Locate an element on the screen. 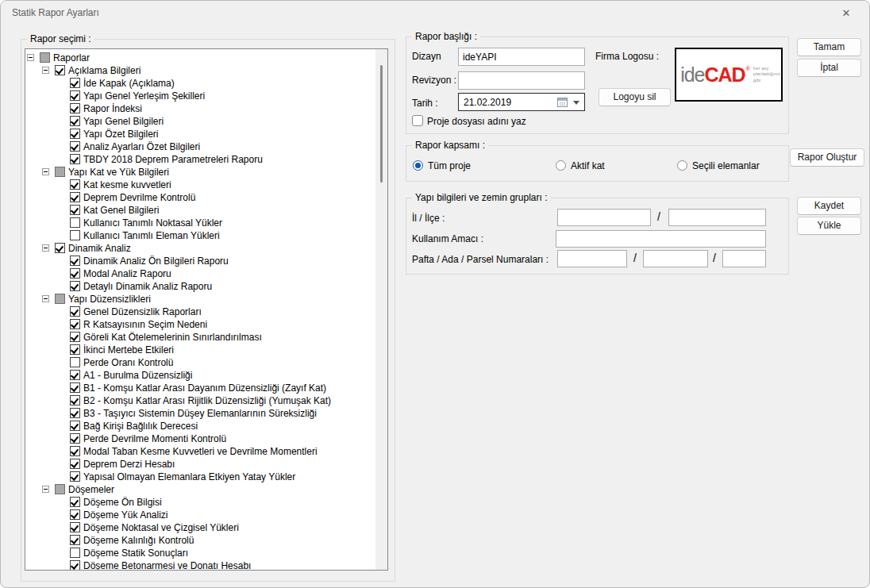 The height and width of the screenshot is (588, 870). tree-item: Döşeme Statik Sonuçları is located at coordinates (200, 552).